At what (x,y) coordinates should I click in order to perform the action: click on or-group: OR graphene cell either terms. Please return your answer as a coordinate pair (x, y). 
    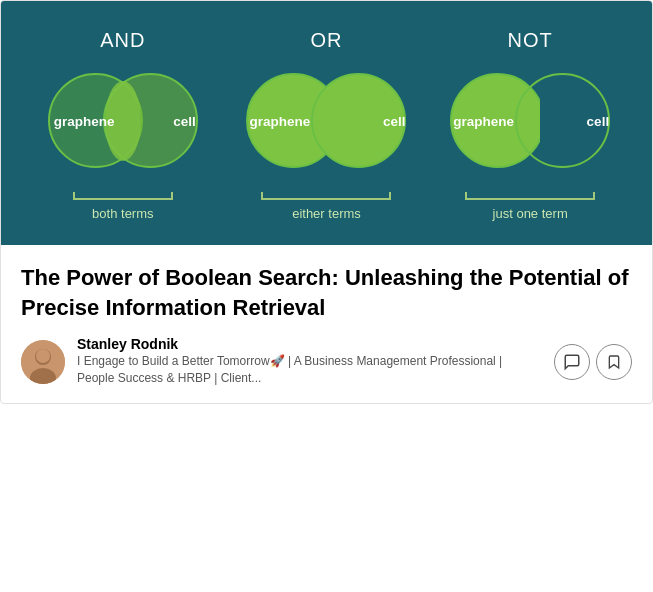
    Looking at the image, I should click on (326, 125).